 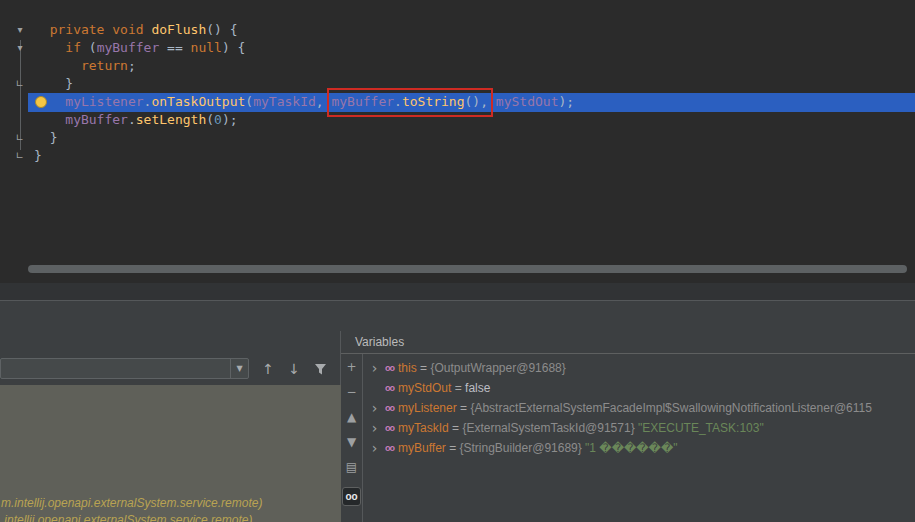 What do you see at coordinates (206, 48) in the screenshot?
I see `code-token: null` at bounding box center [206, 48].